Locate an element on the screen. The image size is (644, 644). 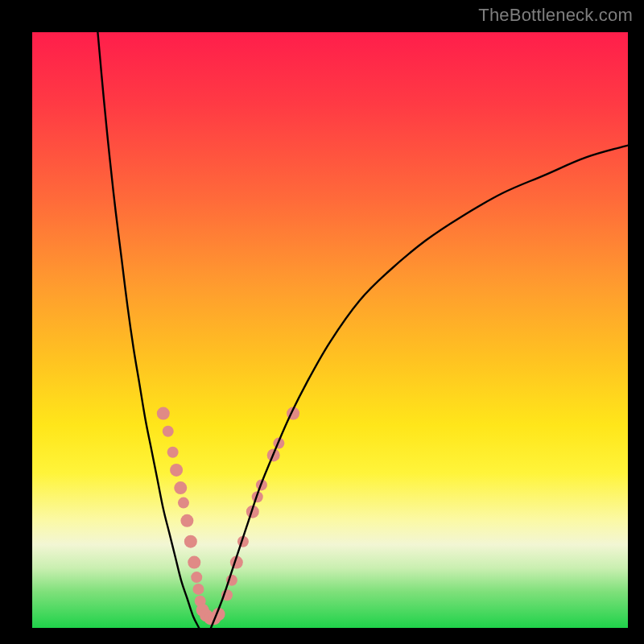
left-branch-curve is located at coordinates (148, 330).